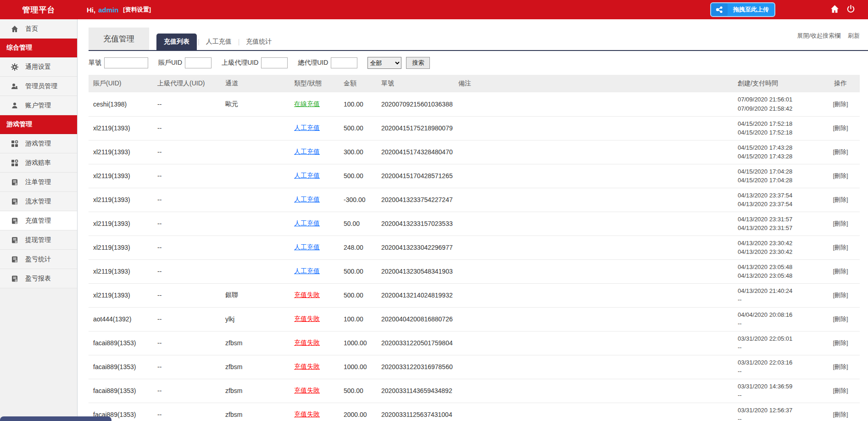 The height and width of the screenshot is (421, 868). Describe the element at coordinates (39, 354) in the screenshot. I see `sidebar-filler` at that location.